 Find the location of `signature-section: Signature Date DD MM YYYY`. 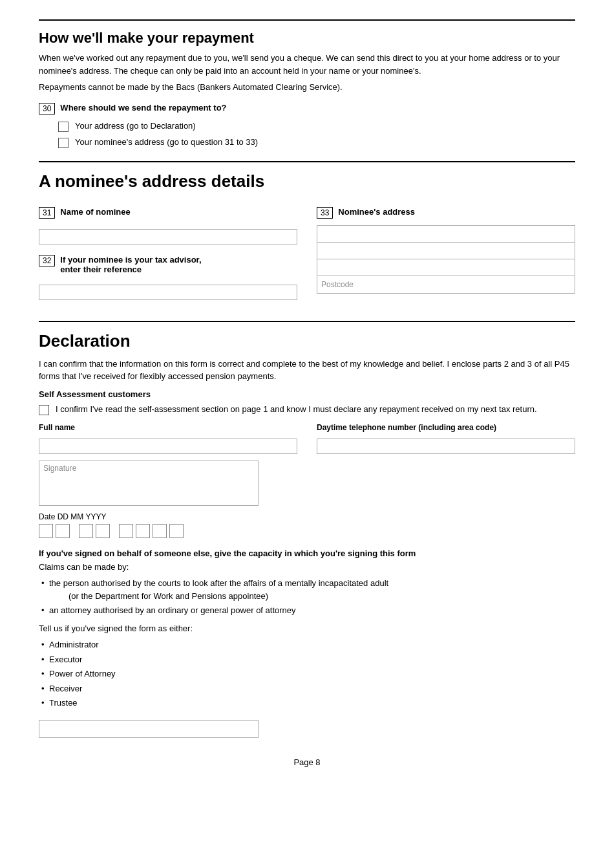

signature-section: Signature Date DD MM YYYY is located at coordinates (149, 499).